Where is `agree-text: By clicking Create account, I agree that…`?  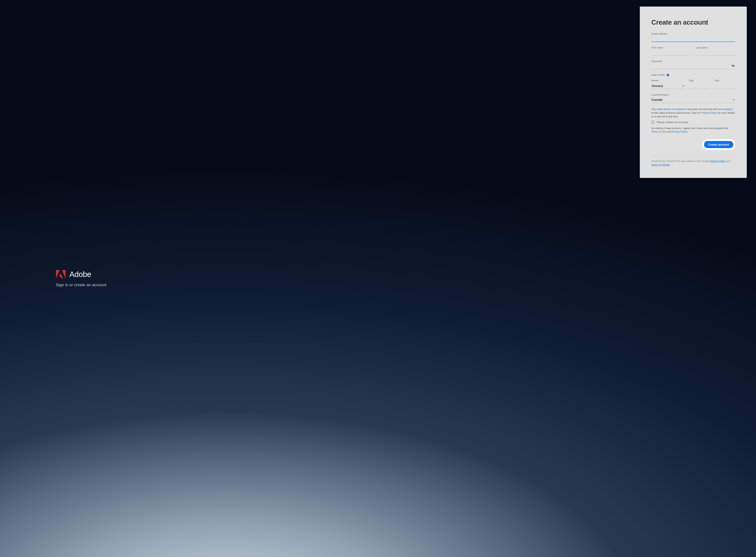 agree-text: By clicking Create account, I agree that… is located at coordinates (690, 128).